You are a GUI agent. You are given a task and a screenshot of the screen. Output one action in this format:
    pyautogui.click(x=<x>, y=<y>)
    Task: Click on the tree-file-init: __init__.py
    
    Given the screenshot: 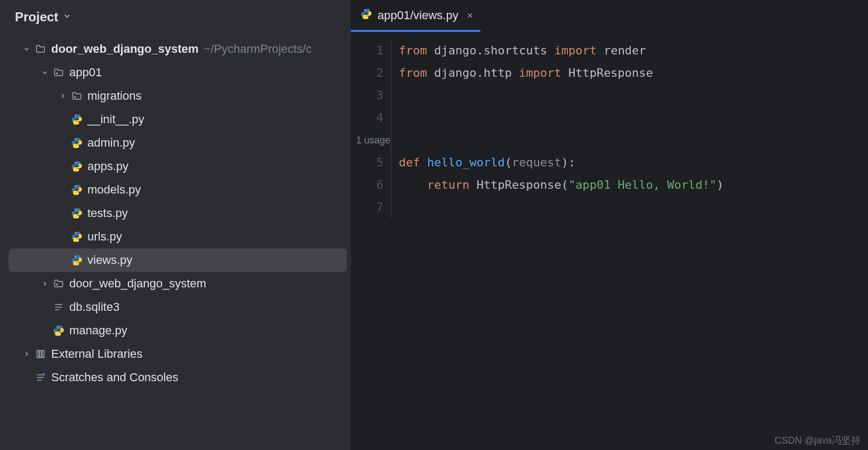 What is the action you would take?
    pyautogui.click(x=178, y=119)
    